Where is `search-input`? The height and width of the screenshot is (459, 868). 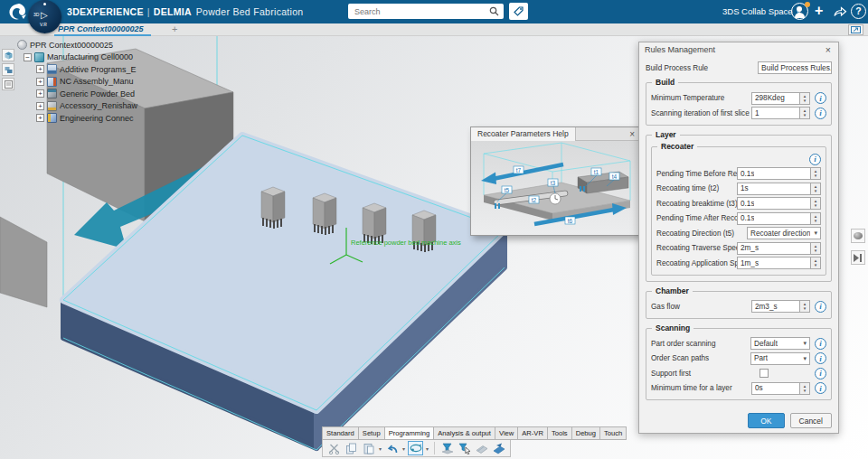
search-input is located at coordinates (421, 12).